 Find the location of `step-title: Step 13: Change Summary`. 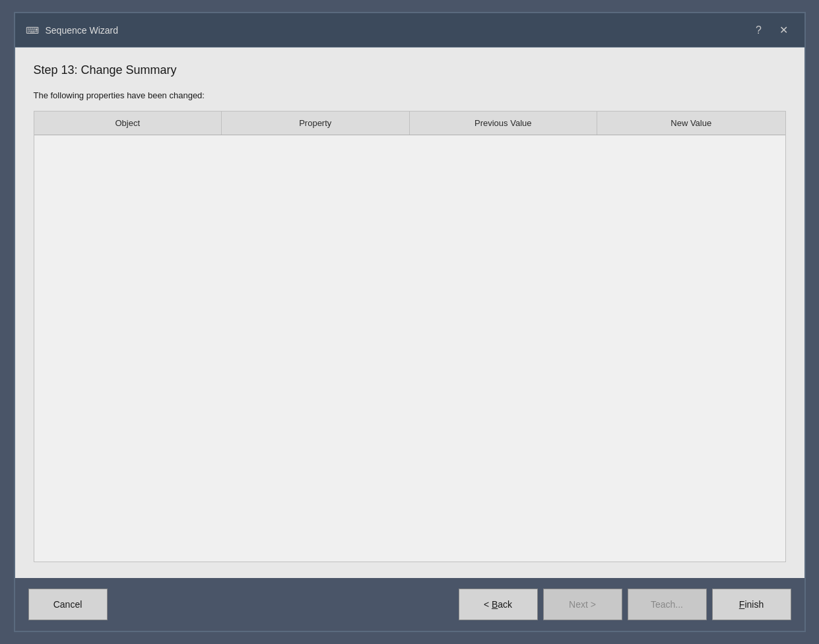

step-title: Step 13: Change Summary is located at coordinates (410, 70).